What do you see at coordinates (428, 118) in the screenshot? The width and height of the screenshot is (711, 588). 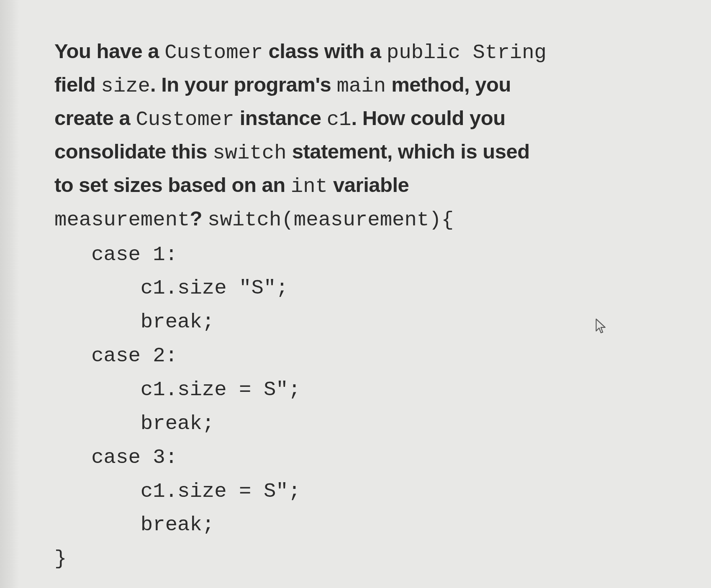 I see `text-fragment: . How could you` at bounding box center [428, 118].